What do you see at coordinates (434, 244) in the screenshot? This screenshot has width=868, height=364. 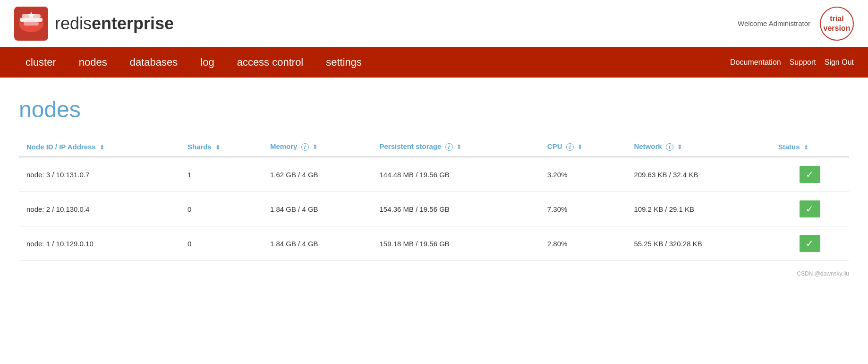 I see `table-row: node: 1 / 10.129.0.10 0 1.84 GB / 4 GB 1…` at bounding box center [434, 244].